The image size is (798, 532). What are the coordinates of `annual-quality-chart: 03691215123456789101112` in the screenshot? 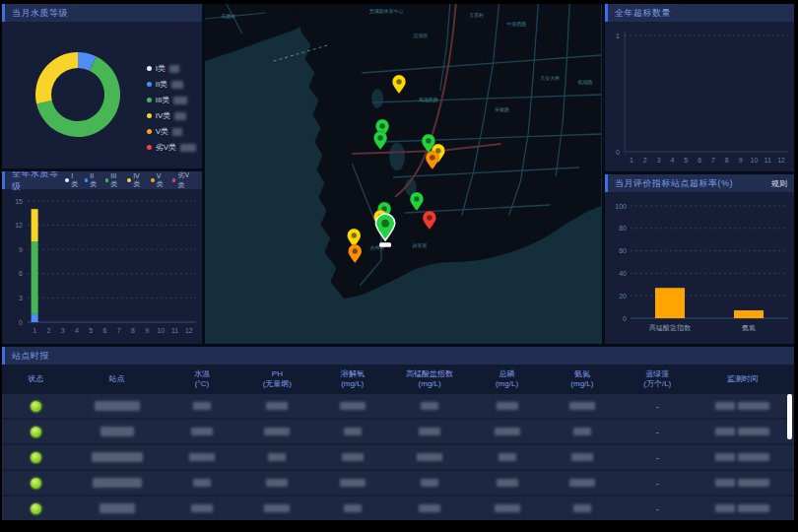 It's located at (102, 266).